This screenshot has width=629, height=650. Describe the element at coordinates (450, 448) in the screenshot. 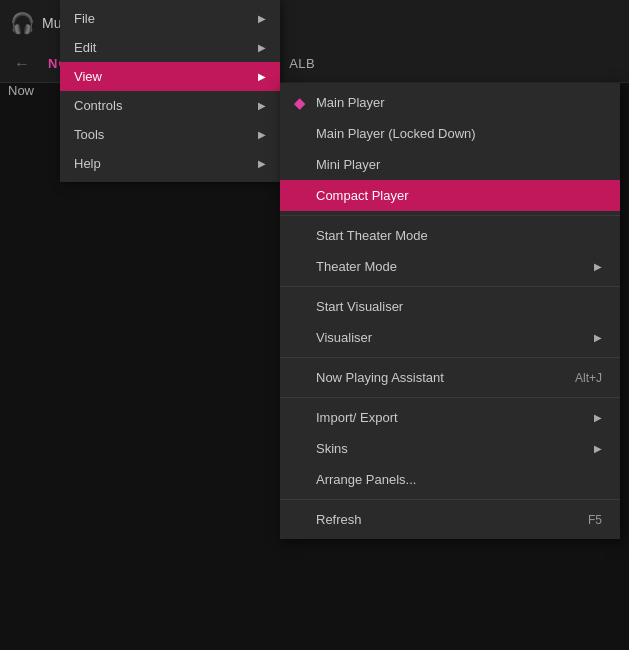

I see `submenu-skins: Skins ▶` at that location.